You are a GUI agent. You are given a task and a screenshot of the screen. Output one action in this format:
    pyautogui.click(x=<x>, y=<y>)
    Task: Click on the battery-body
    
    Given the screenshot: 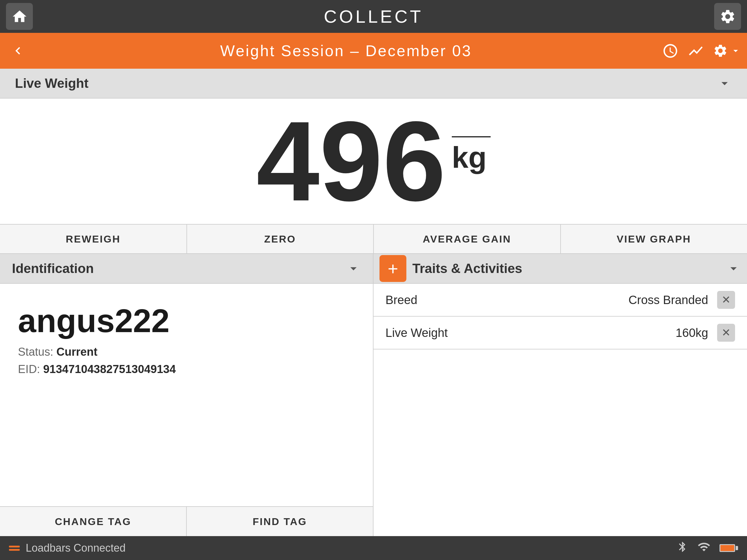 What is the action you would take?
    pyautogui.click(x=727, y=548)
    